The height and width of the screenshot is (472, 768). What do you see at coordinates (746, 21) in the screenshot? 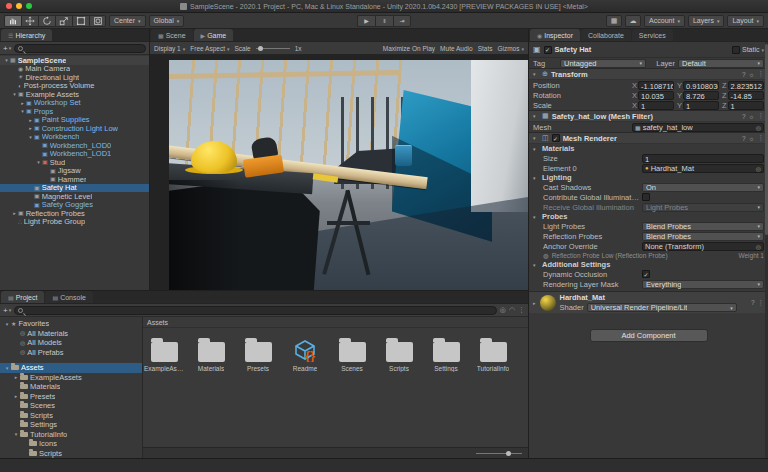
I see `layout-dropdown: Layout` at bounding box center [746, 21].